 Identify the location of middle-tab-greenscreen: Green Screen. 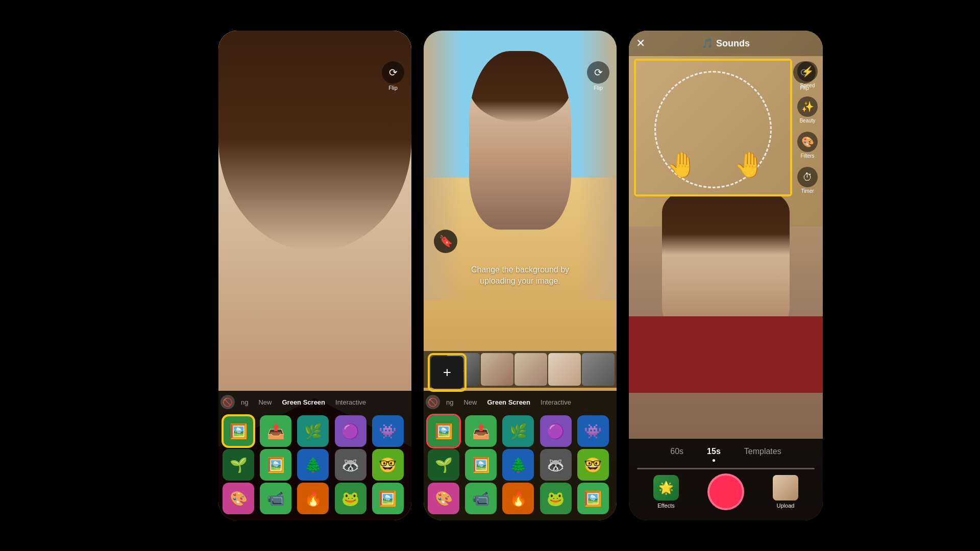
(508, 402).